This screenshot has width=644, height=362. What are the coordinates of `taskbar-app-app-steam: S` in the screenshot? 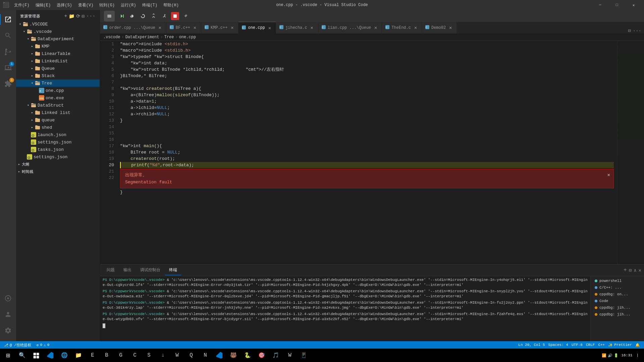 It's located at (149, 355).